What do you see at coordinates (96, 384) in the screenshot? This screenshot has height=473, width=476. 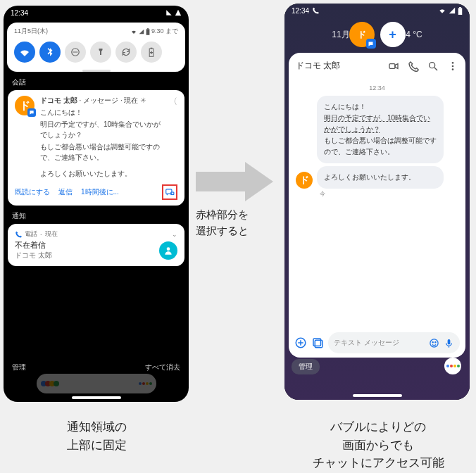 I see `dock` at bounding box center [96, 384].